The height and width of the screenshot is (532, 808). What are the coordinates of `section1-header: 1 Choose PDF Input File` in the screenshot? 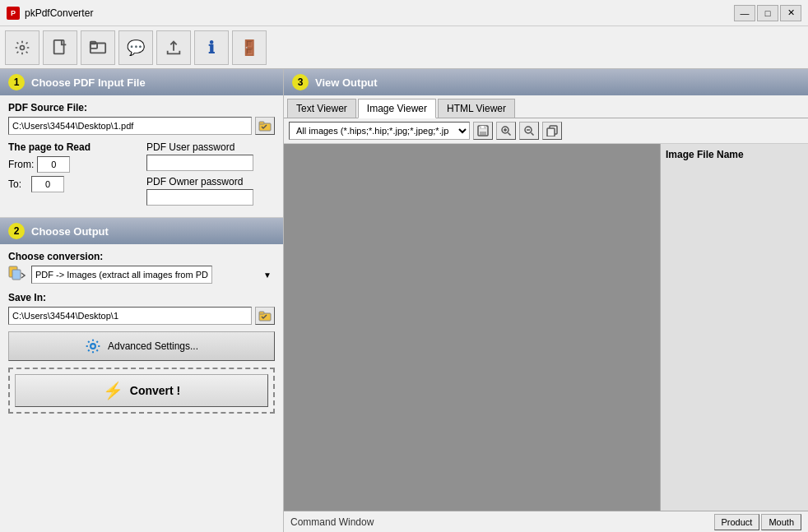 It's located at (142, 82).